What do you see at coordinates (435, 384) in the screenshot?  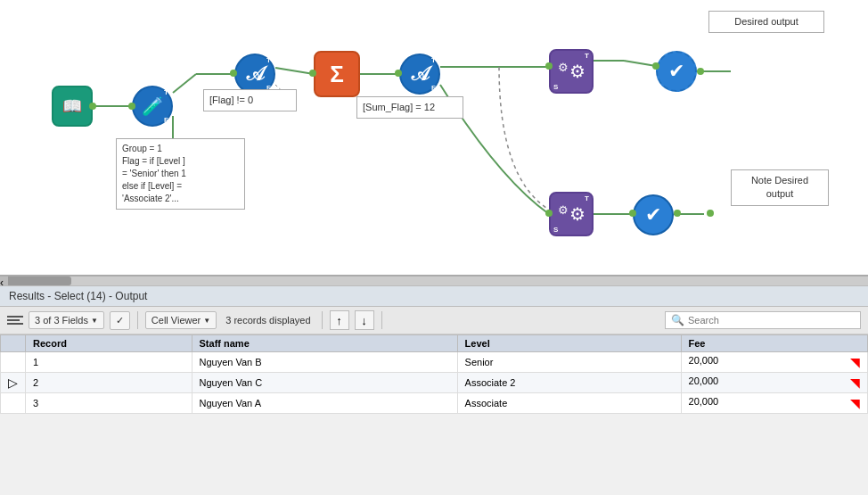 I see `table-row: ▷2Nguyen Van CAssociate 220,000◥` at bounding box center [435, 384].